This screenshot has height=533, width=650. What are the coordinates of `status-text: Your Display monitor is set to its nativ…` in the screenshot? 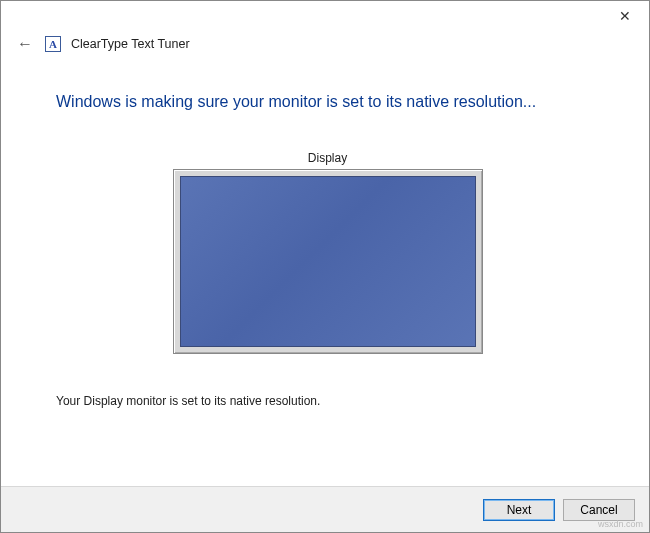 It's located at (328, 401).